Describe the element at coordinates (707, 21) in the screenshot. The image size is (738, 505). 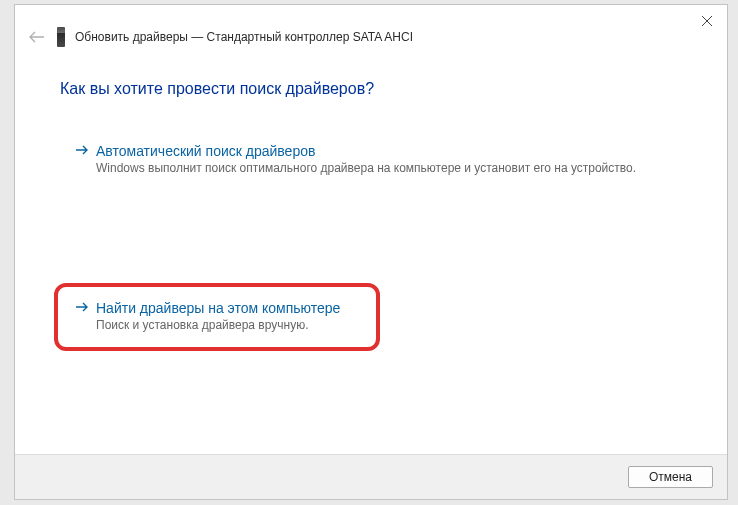
I see `close-button` at that location.